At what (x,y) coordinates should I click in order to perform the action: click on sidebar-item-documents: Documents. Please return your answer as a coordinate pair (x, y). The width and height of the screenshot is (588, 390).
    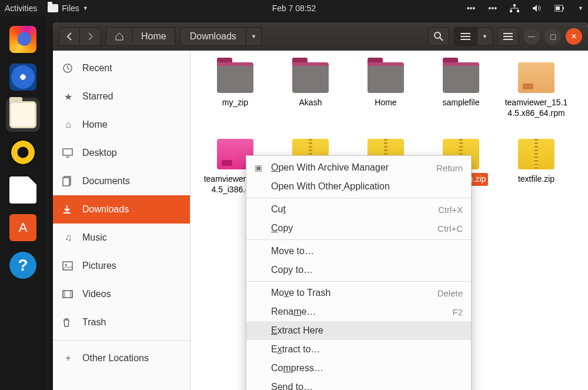
    Looking at the image, I should click on (121, 181).